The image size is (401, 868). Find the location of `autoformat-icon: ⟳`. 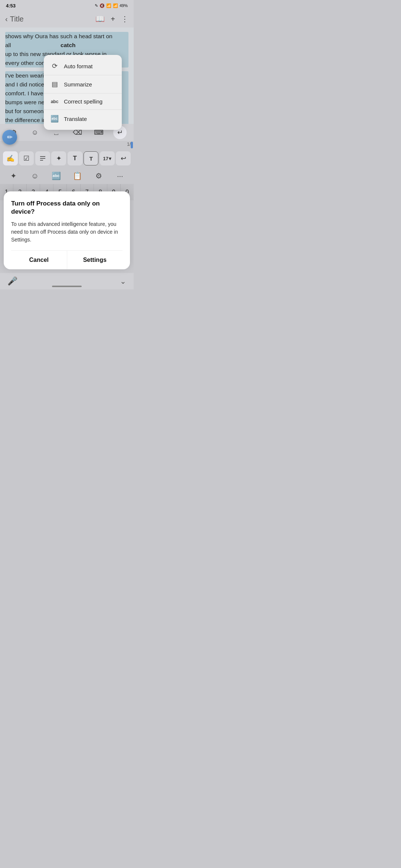

autoformat-icon: ⟳ is located at coordinates (55, 66).